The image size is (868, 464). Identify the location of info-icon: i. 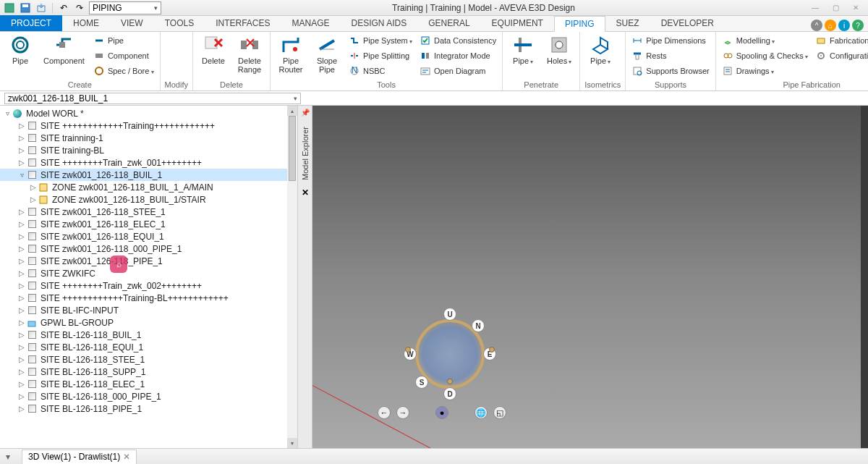
(844, 25).